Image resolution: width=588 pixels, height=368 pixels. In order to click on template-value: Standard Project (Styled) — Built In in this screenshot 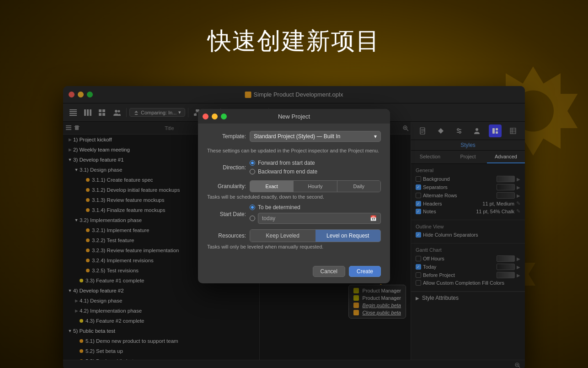, I will do `click(297, 136)`.